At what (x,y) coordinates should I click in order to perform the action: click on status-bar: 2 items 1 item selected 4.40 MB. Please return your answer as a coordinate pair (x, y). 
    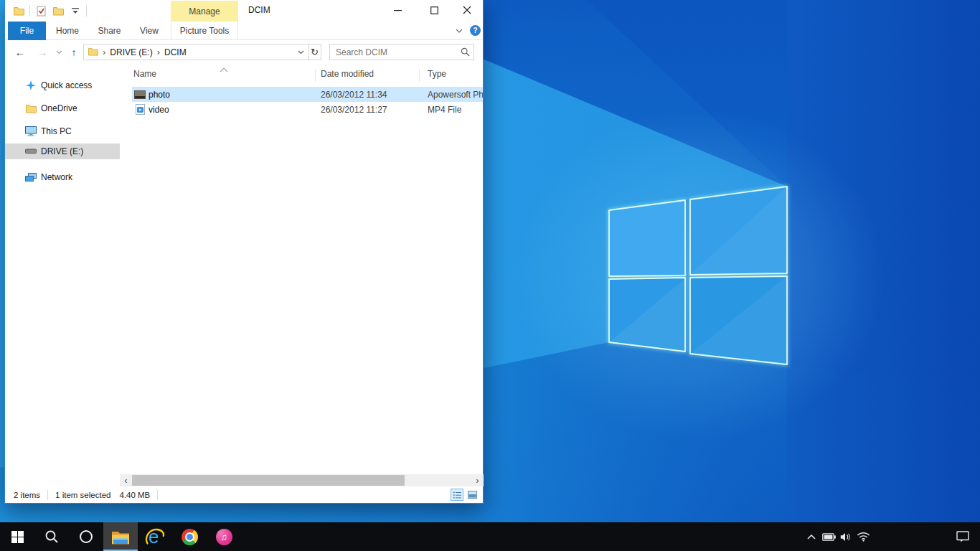
    Looking at the image, I should click on (244, 495).